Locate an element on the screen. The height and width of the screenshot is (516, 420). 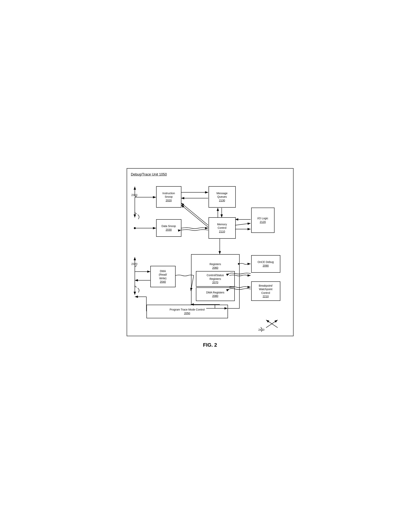
control-status-block: Control/StatusRegisters 2070 is located at coordinates (215, 279).